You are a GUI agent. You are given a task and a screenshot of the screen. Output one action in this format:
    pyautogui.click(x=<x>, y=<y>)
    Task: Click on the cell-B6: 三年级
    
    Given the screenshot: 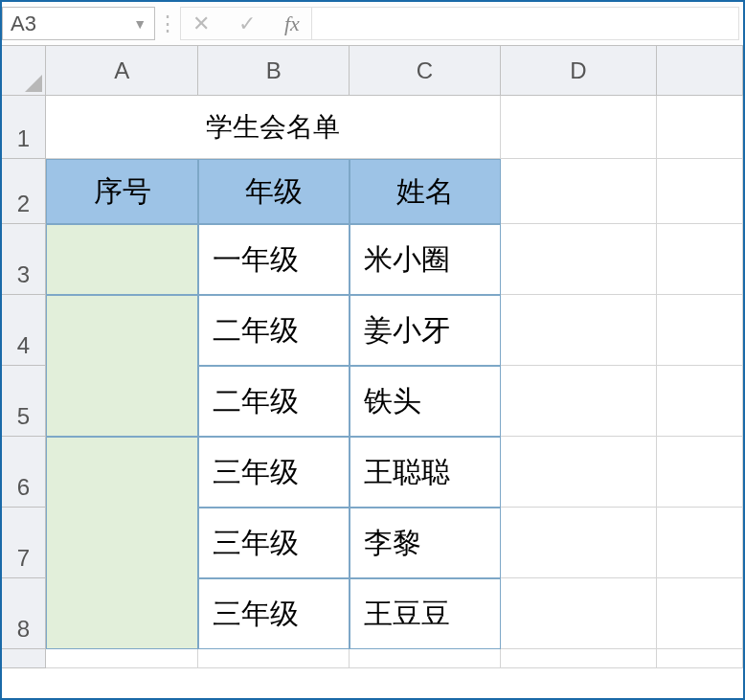 What is the action you would take?
    pyautogui.click(x=274, y=472)
    